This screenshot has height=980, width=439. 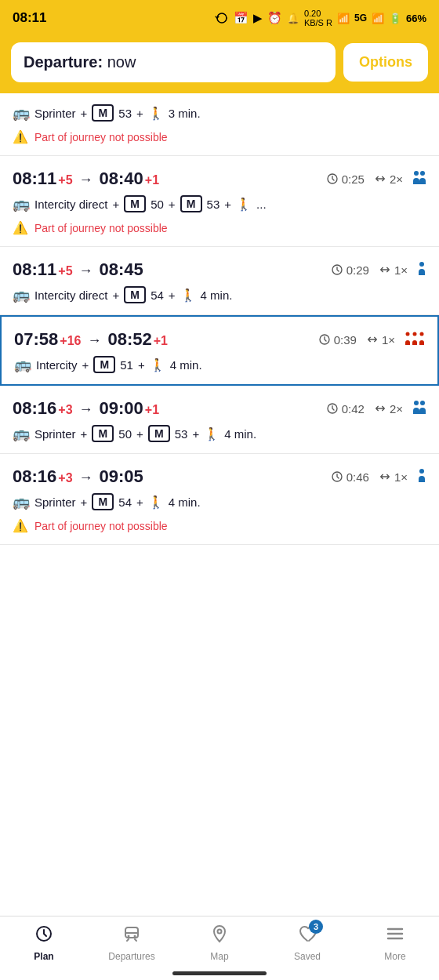 What do you see at coordinates (91, 339) in the screenshot?
I see `journey-times: 07:58+16 → 08:52+1` at bounding box center [91, 339].